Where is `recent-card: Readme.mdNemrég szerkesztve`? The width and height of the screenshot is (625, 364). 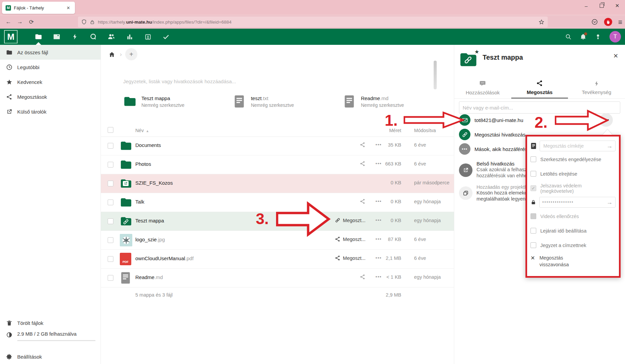
recent-card: Readme.mdNemrég szerkesztve is located at coordinates (374, 101).